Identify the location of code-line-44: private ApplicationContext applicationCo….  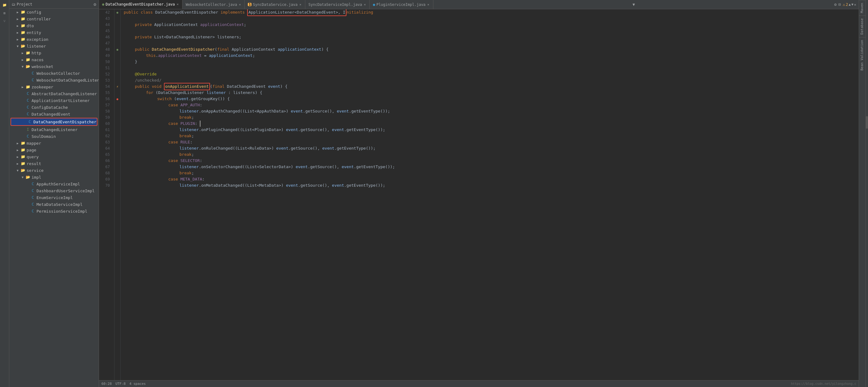
(491, 25).